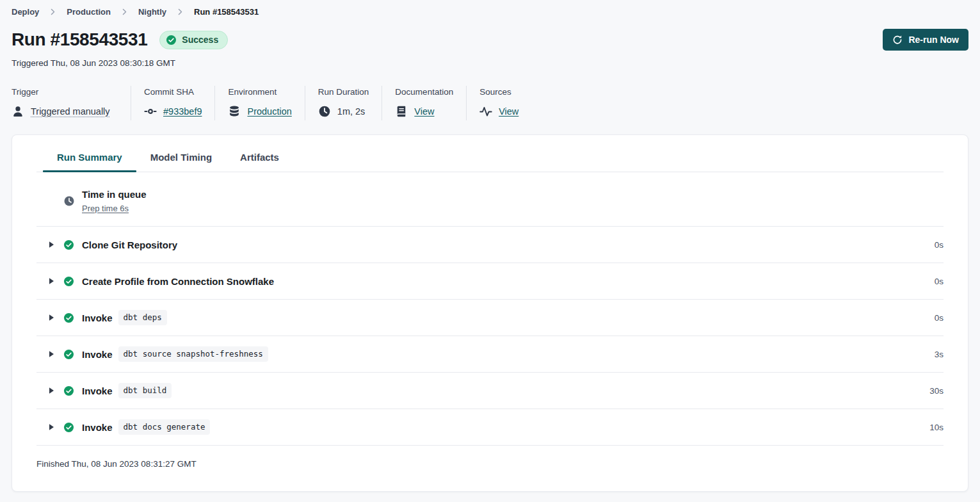  What do you see at coordinates (490, 40) in the screenshot?
I see `title-row: Run #158543531 Success Re-run Now` at bounding box center [490, 40].